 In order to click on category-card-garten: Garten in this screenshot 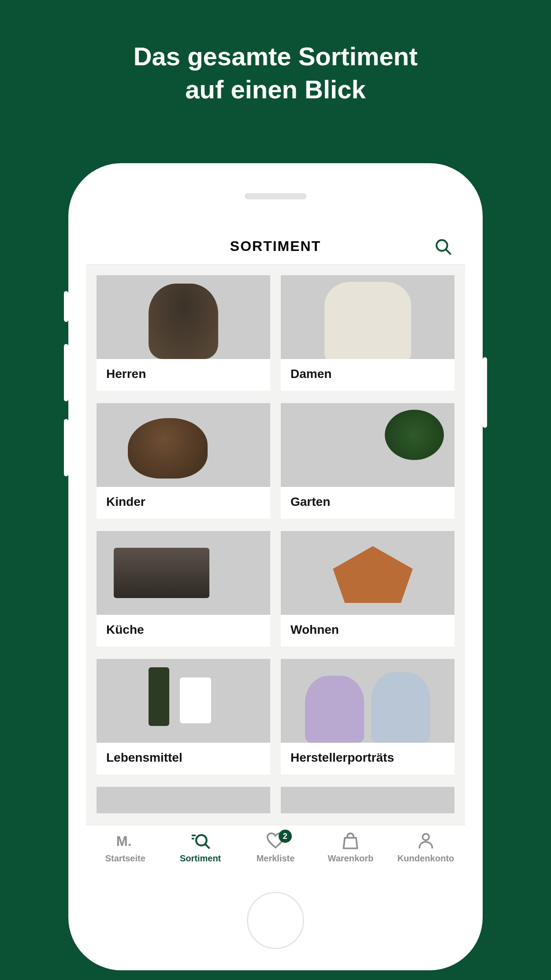, I will do `click(368, 461)`.